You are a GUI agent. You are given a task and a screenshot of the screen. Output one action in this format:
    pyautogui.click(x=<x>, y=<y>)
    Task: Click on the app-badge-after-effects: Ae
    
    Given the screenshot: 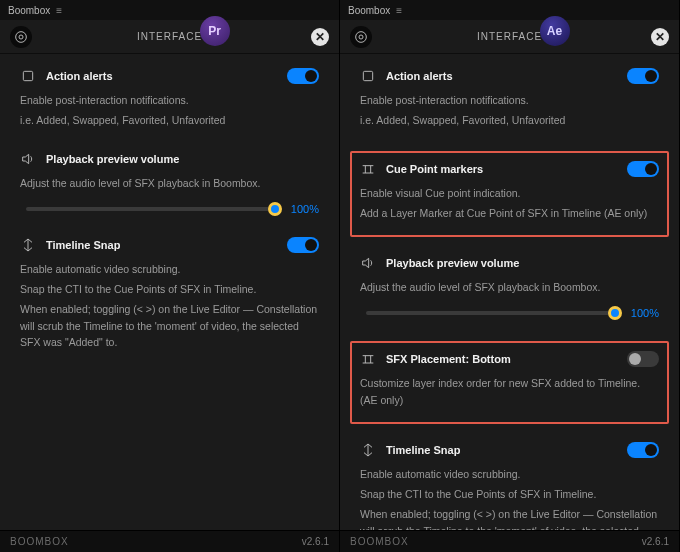 What is the action you would take?
    pyautogui.click(x=555, y=31)
    